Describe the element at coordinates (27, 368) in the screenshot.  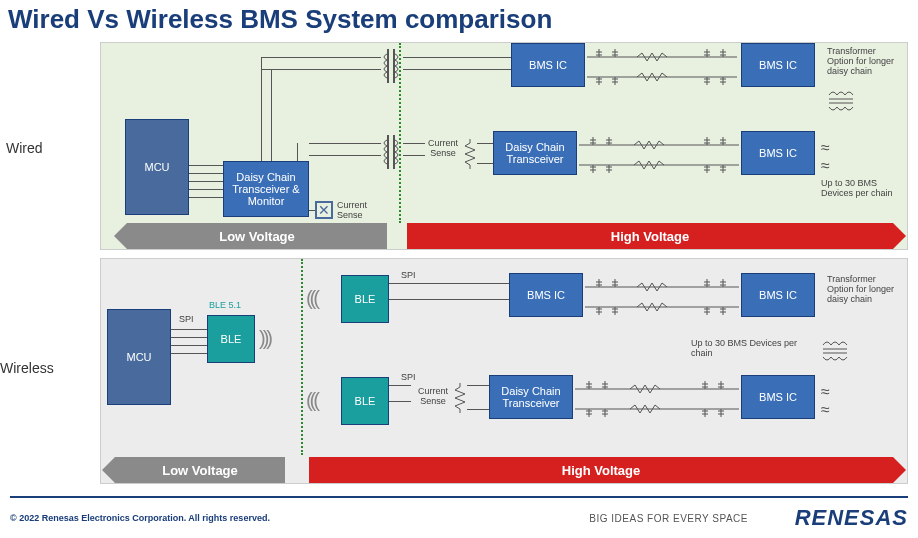
I see `label-wireless: Wireless` at that location.